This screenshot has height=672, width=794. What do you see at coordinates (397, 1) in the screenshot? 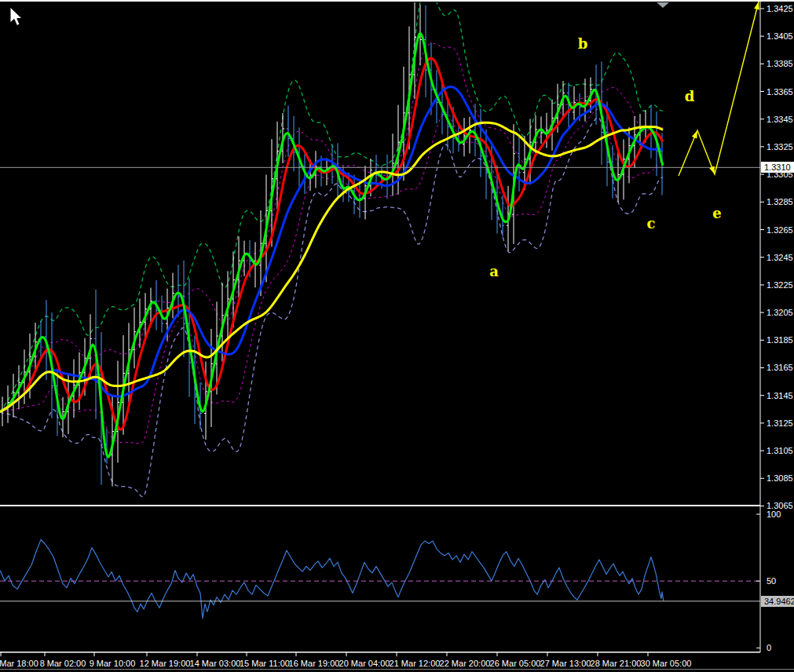
I see `top-border` at bounding box center [397, 1].